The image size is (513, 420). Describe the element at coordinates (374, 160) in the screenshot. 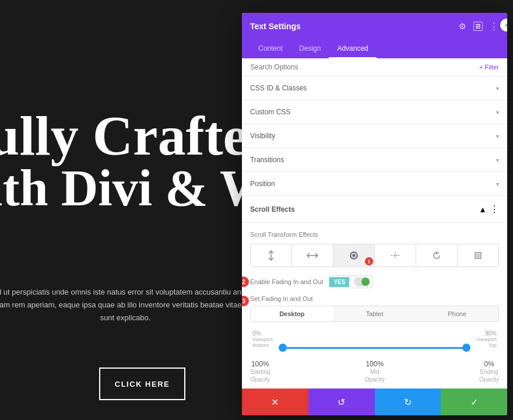

I see `accordion-transitions: Transitions ▾` at that location.